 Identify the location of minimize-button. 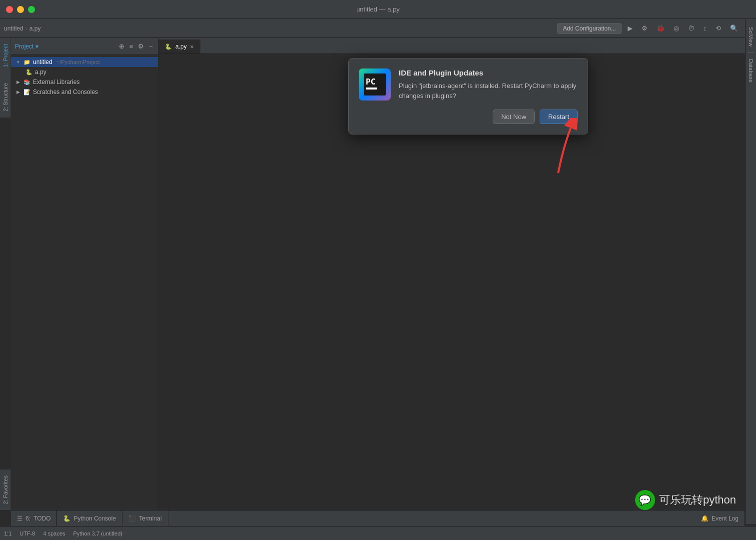
(20, 10).